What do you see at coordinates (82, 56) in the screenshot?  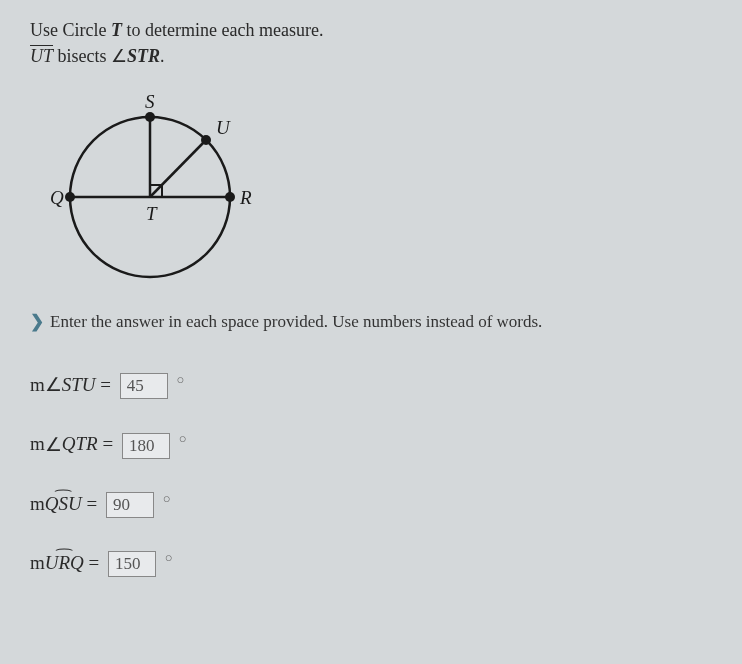 I see `text: bisects` at bounding box center [82, 56].